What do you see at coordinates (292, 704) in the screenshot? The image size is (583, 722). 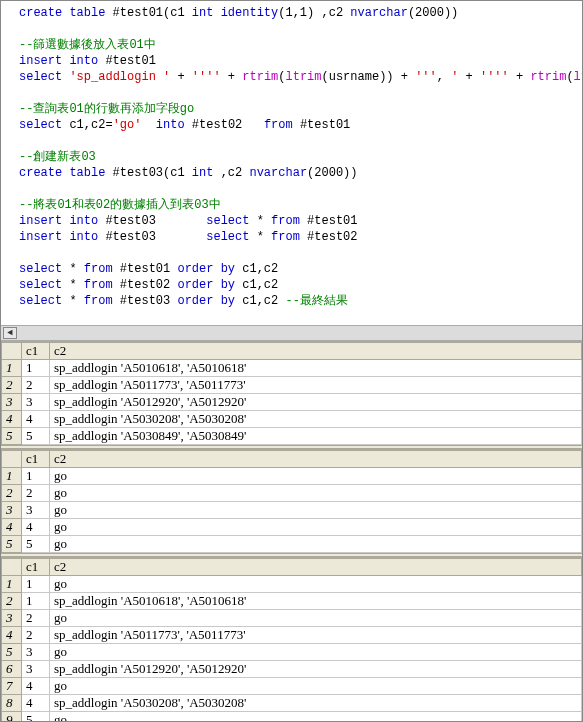 I see `table-row: 84sp_addlogin 'A5030208', 'A5030208'` at bounding box center [292, 704].